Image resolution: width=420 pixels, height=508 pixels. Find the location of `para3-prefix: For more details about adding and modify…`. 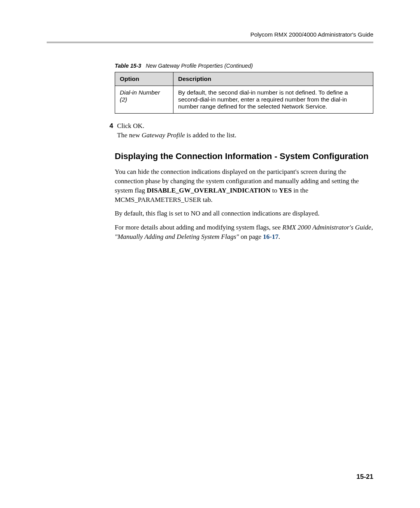

para3-prefix: For more details about adding and modify… is located at coordinates (198, 227).